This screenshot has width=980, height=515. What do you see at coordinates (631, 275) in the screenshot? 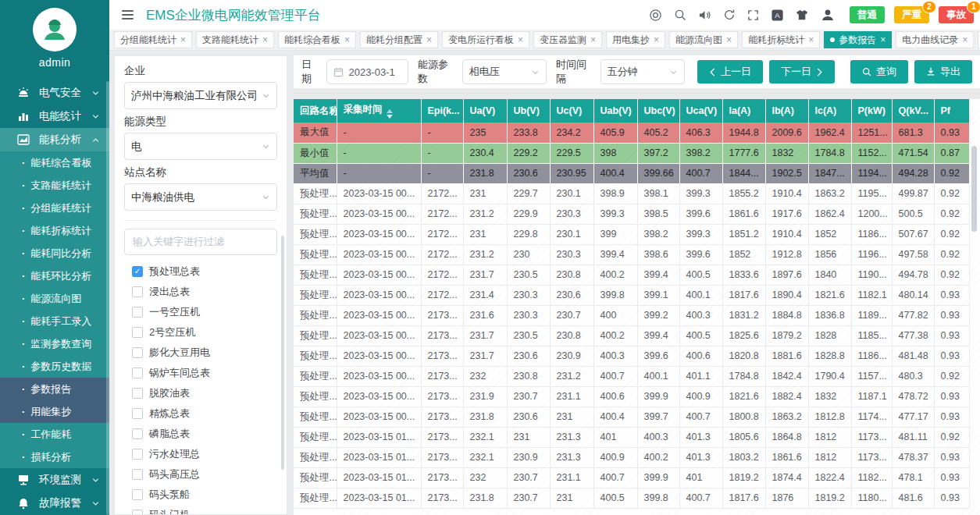
I see `table-row: 预处理...2023-03-15 00...2172...231.7230.52…` at bounding box center [631, 275].